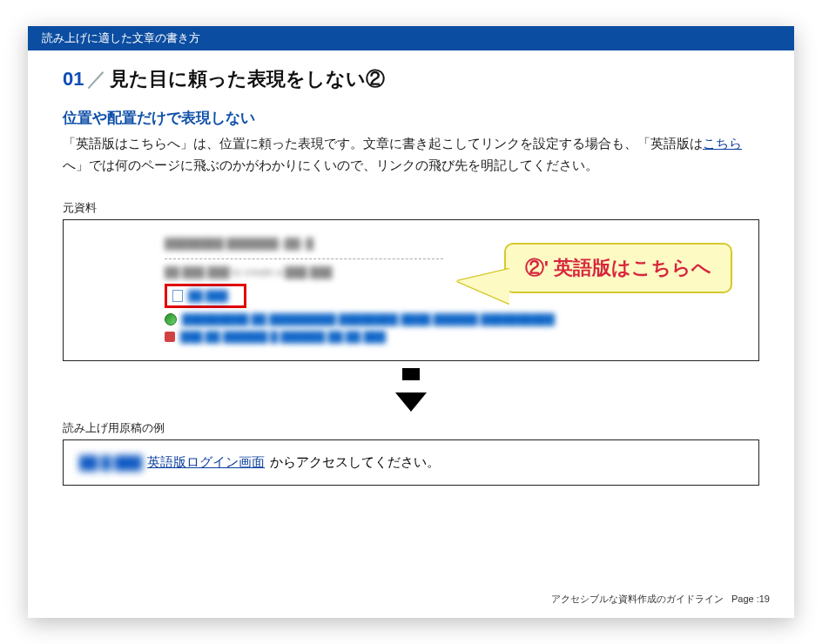  I want to click on example-tail: からアクセスしてください。, so click(355, 463).